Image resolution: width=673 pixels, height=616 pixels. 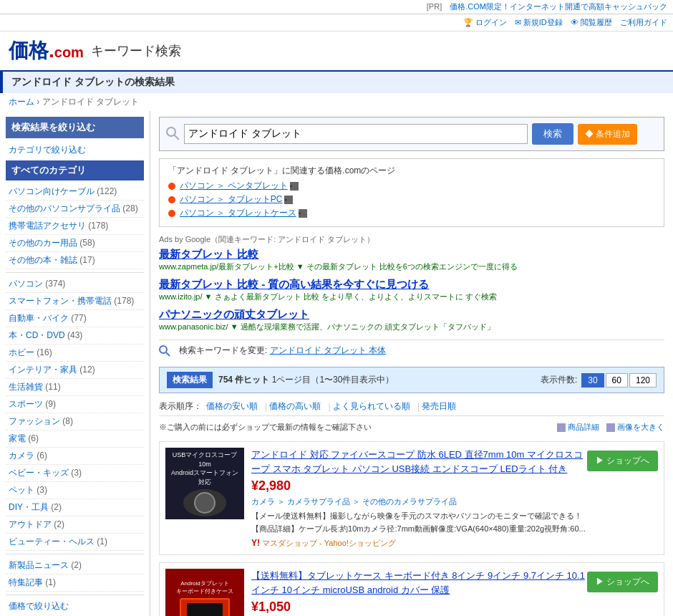 What do you see at coordinates (623, 582) in the screenshot?
I see `shop-button-2: ▶ ショップへ` at bounding box center [623, 582].